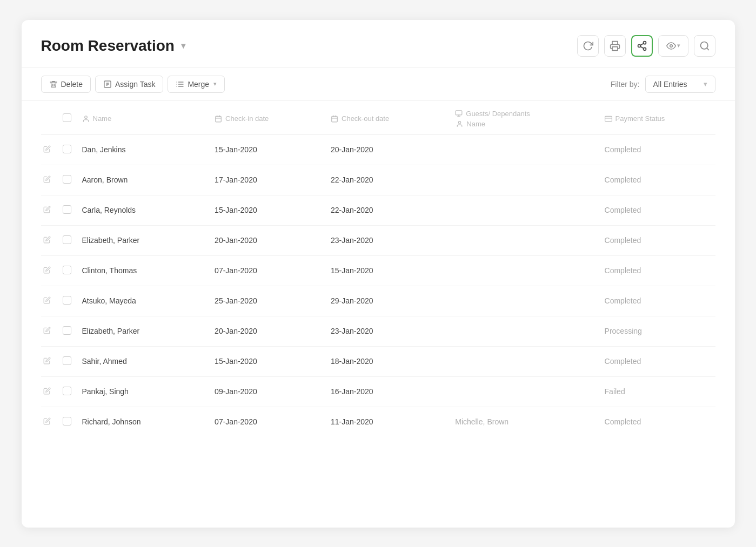  What do you see at coordinates (705, 46) in the screenshot?
I see `search-button` at bounding box center [705, 46].